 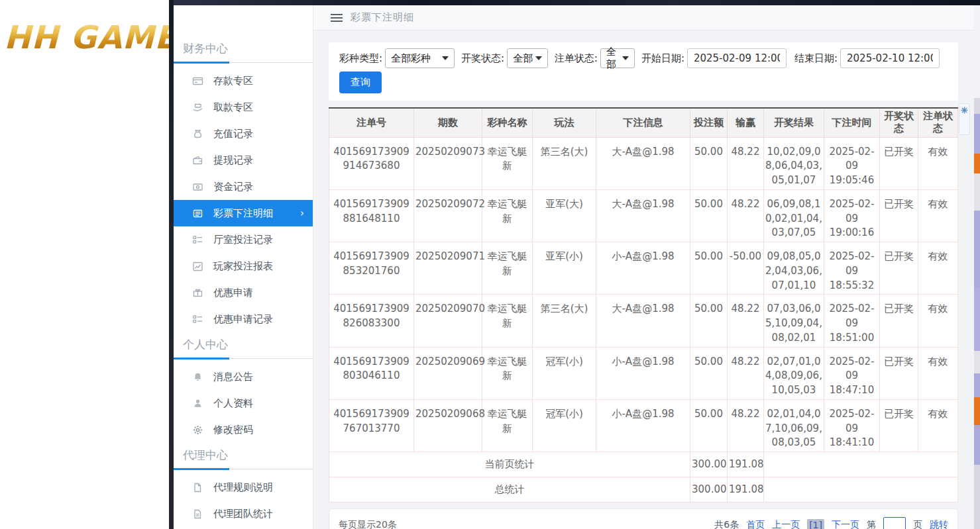 What do you see at coordinates (852, 373) in the screenshot?
I see `cell-bet-time: 2025-02-09 18:47:10` at bounding box center [852, 373].